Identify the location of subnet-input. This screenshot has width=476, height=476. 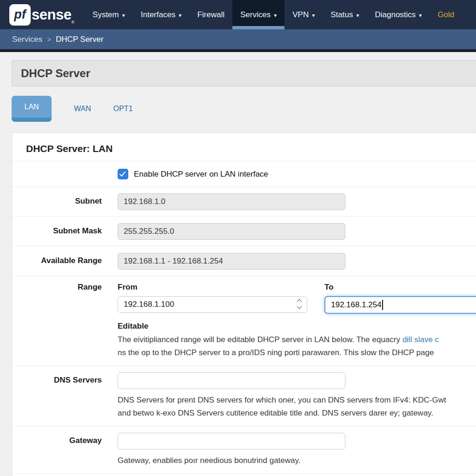
(231, 202).